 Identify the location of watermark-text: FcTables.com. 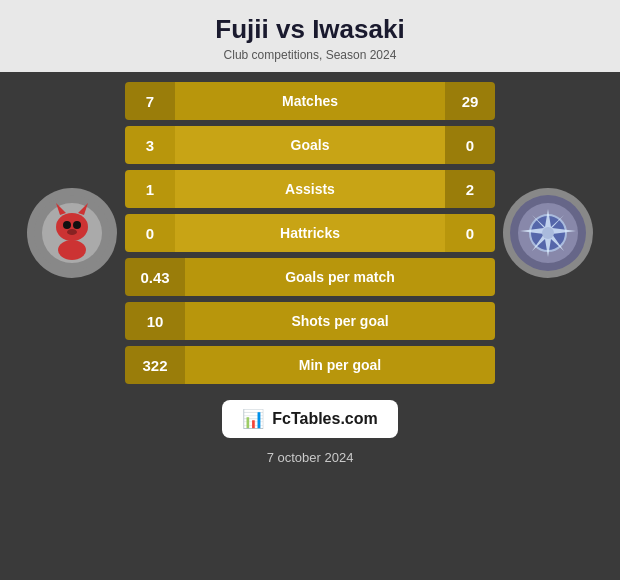
(325, 419).